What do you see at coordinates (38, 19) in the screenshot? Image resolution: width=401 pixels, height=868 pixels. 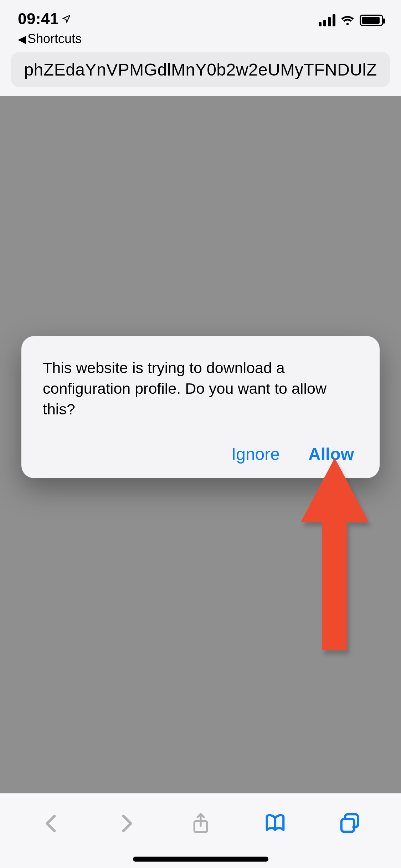 I see `time: 09:41` at bounding box center [38, 19].